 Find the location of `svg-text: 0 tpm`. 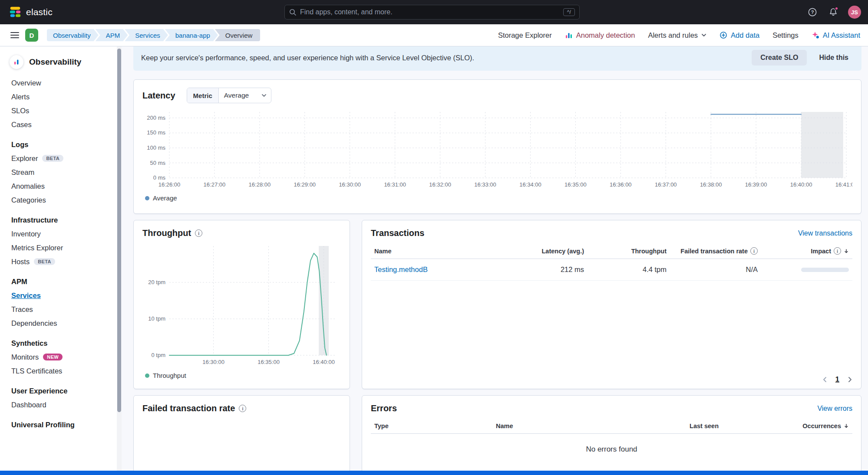

svg-text: 0 tpm is located at coordinates (158, 355).